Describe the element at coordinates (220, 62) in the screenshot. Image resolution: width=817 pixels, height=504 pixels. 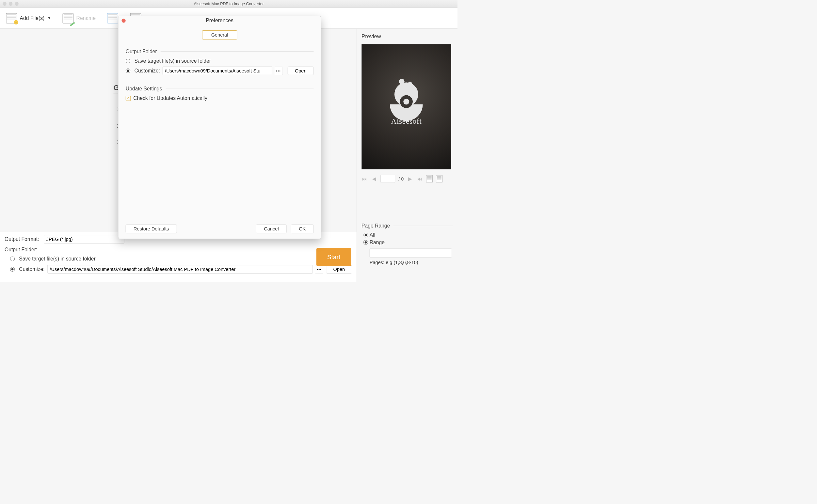
I see `output-folder-fieldset: Output Folder Save target file(s) in sou…` at that location.